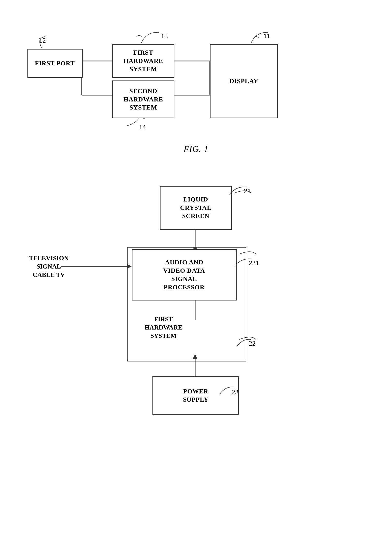 This screenshot has height=550, width=392. I want to click on audio-video-box: AUDIO AND VIDEO DATA SIGNAL PROCESSOR, so click(184, 275).